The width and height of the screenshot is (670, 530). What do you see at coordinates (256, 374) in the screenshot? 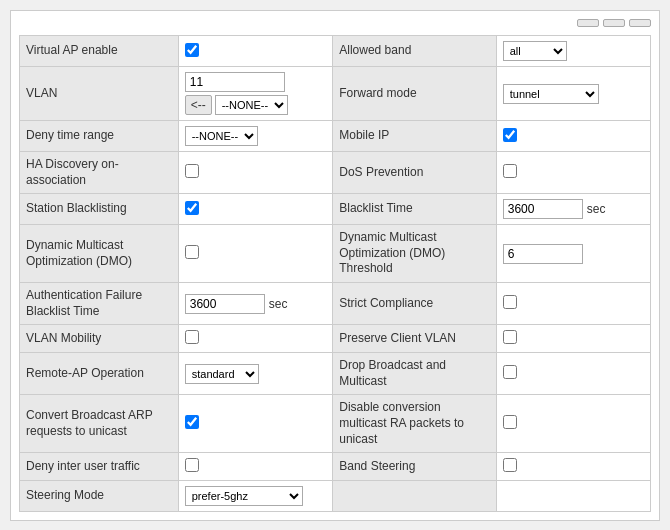
I see `left-value-8: standardalwaysbackuppersistent` at bounding box center [256, 374].